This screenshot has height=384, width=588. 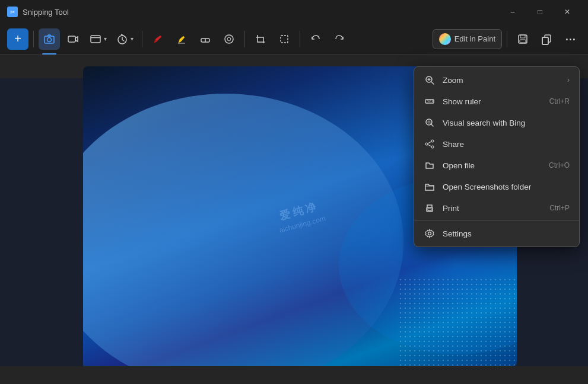 What do you see at coordinates (18, 39) in the screenshot?
I see `new-snip-button: +` at bounding box center [18, 39].